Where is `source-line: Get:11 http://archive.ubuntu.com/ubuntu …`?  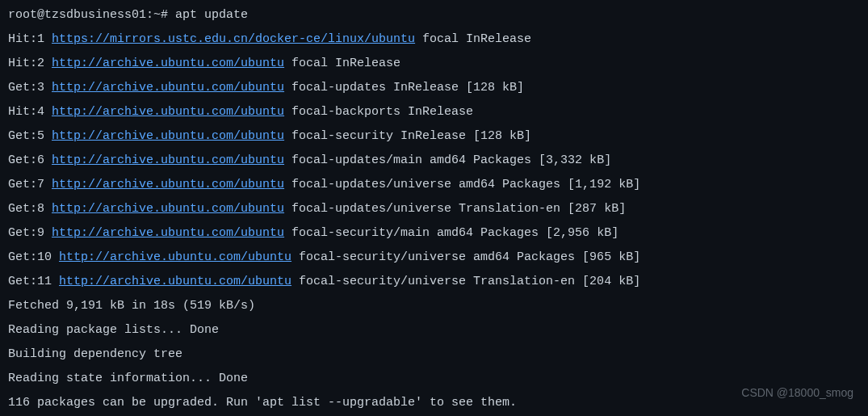 source-line: Get:11 http://archive.ubuntu.com/ubuntu … is located at coordinates (434, 282).